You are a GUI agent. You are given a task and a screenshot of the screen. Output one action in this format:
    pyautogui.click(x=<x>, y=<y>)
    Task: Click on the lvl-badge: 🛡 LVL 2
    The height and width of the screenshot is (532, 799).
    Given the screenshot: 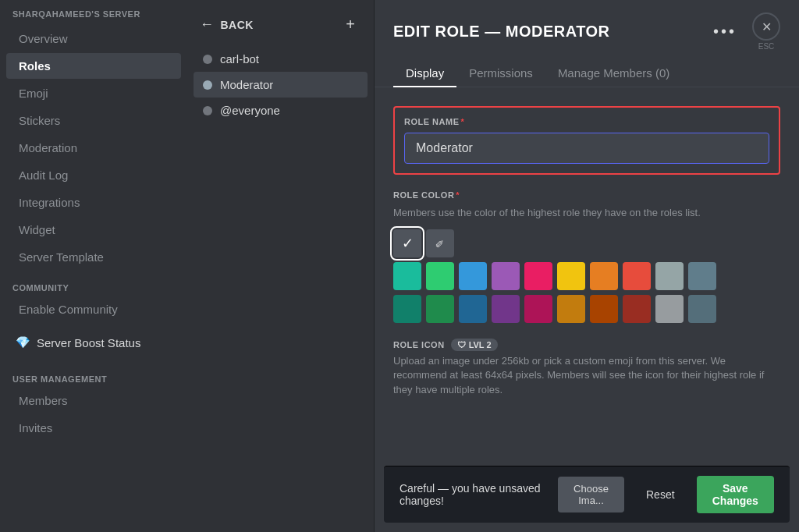 What is the action you would take?
    pyautogui.click(x=474, y=345)
    